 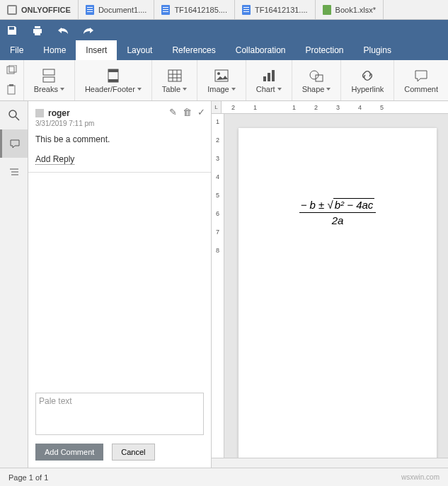 What do you see at coordinates (12, 10) in the screenshot?
I see `onlyoffice-logo-icon` at bounding box center [12, 10].